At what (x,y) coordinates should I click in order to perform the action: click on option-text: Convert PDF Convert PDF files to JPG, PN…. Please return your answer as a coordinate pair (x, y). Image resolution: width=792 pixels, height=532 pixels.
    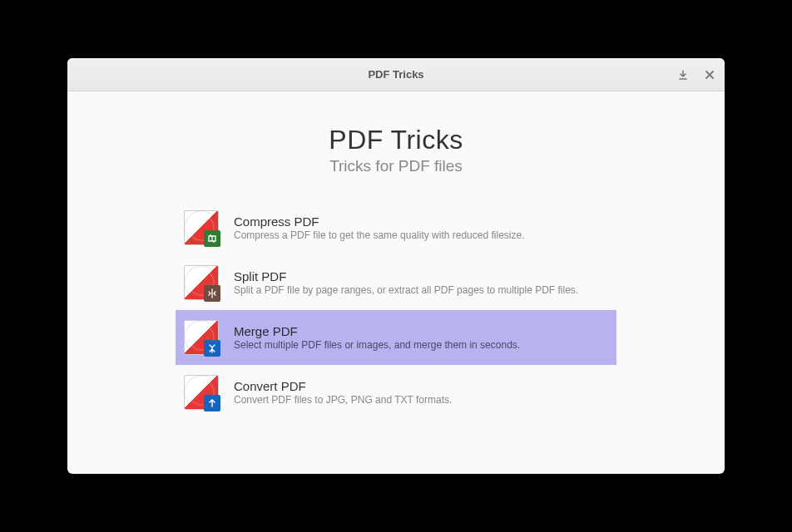
    Looking at the image, I should click on (421, 392).